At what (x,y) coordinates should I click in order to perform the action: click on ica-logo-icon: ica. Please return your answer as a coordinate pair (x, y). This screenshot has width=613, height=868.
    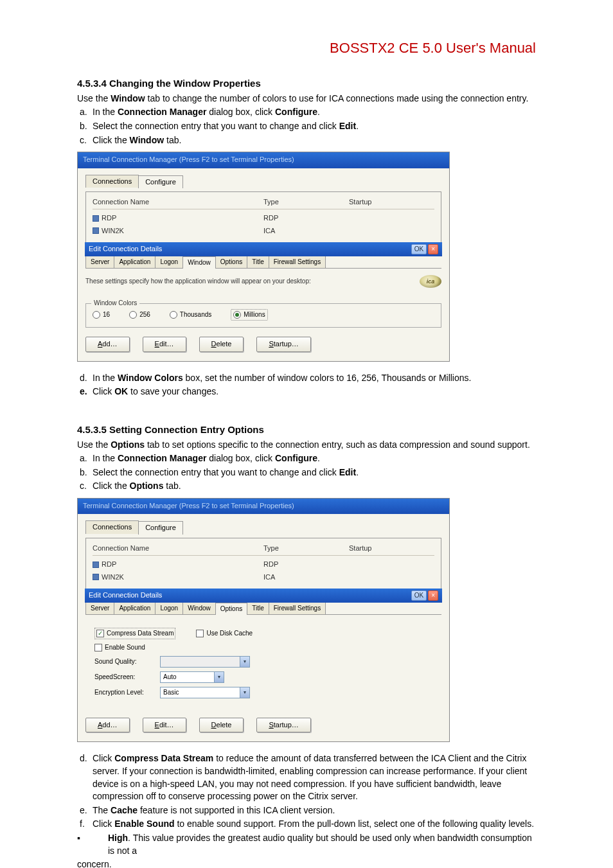
    Looking at the image, I should click on (431, 281).